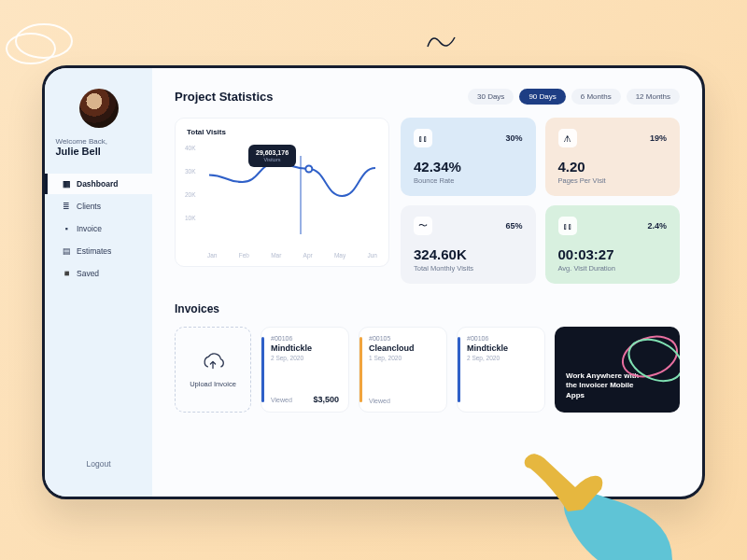 Image resolution: width=747 pixels, height=560 pixels. I want to click on logout-link: Logout, so click(99, 464).